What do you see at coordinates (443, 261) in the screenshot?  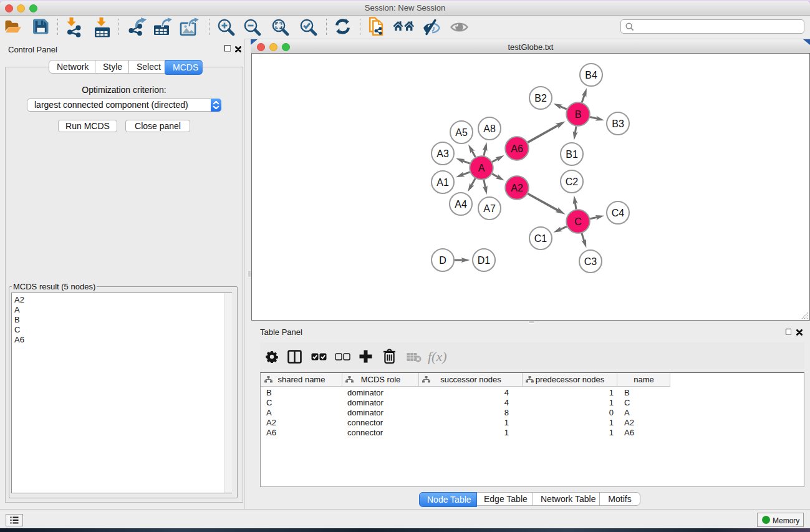 I see `svg-text: D` at bounding box center [443, 261].